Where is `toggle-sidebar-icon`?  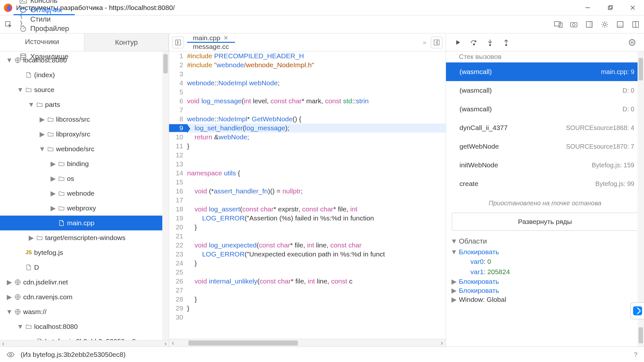 toggle-sidebar-icon is located at coordinates (178, 42).